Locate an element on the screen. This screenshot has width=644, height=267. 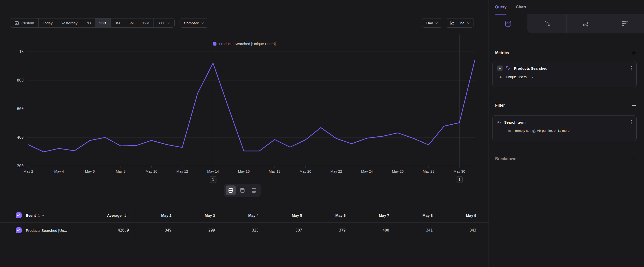
column-header: May 7 is located at coordinates (368, 215).